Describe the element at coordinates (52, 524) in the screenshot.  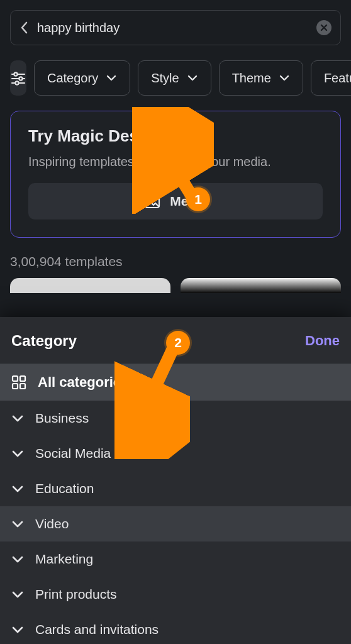
I see `category-label: Video` at that location.